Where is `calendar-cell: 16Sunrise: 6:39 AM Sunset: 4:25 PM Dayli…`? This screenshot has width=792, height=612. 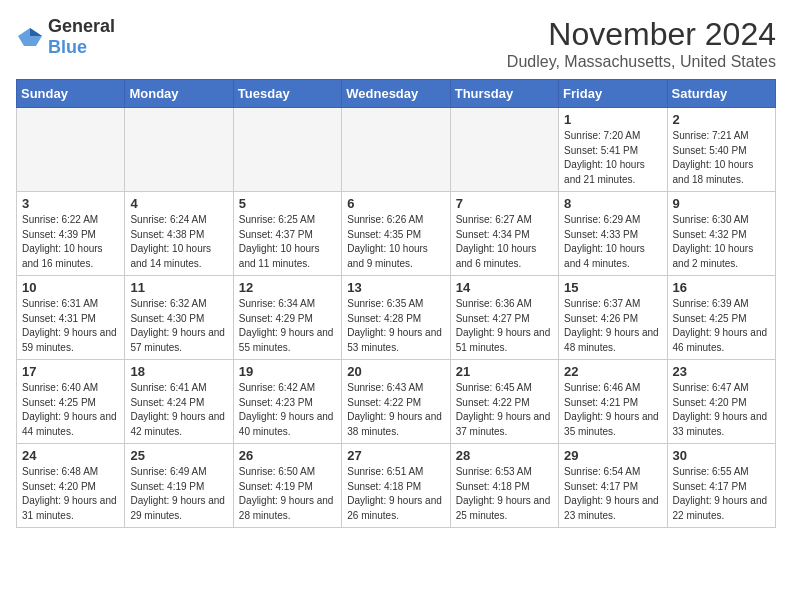 calendar-cell: 16Sunrise: 6:39 AM Sunset: 4:25 PM Dayli… is located at coordinates (721, 318).